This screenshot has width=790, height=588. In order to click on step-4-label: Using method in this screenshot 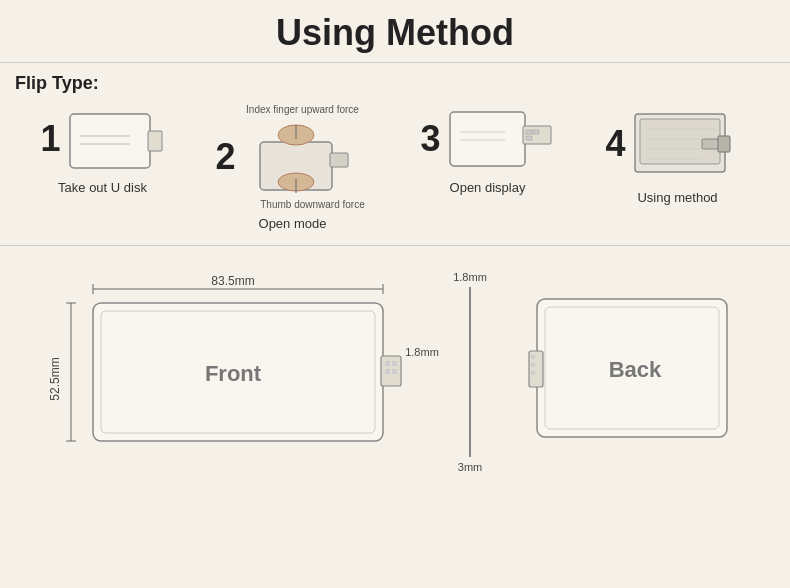, I will do `click(677, 198)`.